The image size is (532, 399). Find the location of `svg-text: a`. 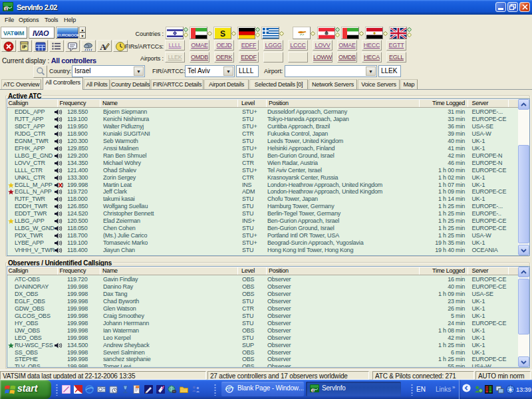

svg-text: a is located at coordinates (511, 390).